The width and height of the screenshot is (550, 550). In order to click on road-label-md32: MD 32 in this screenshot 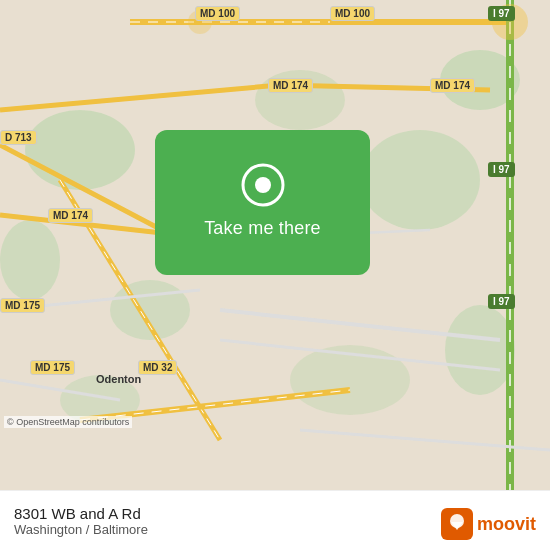, I will do `click(158, 368)`.